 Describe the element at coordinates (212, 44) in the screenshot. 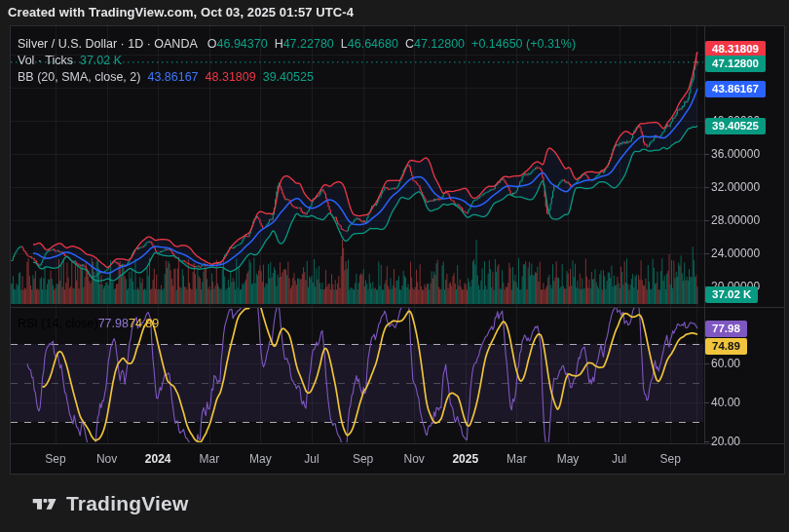

I see `ohlc-open-label: O` at that location.